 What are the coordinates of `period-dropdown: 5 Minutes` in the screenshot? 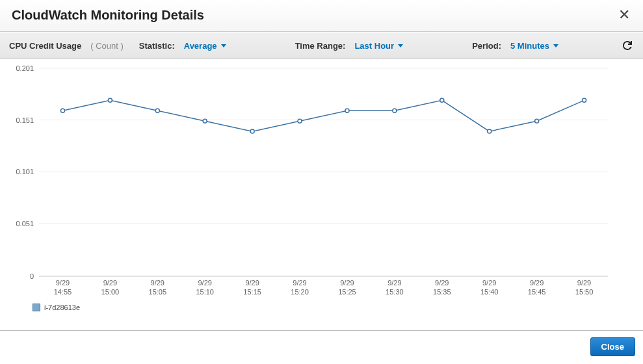 It's located at (534, 46).